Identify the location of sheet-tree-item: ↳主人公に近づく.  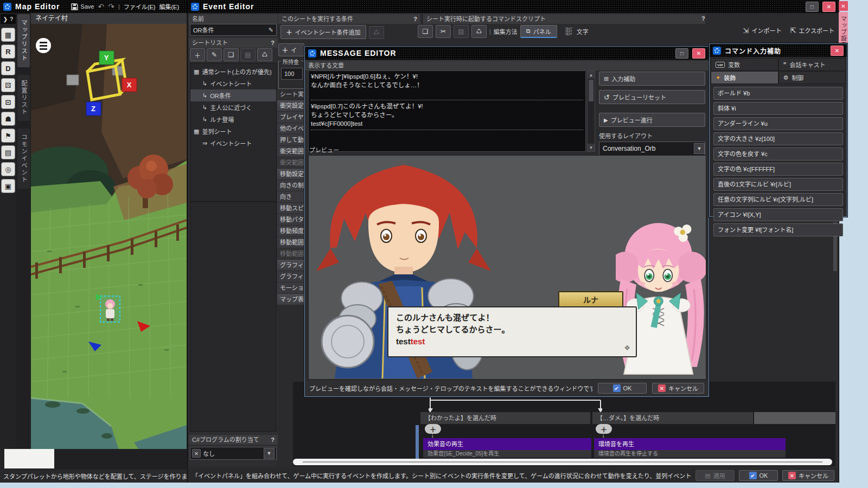
(233, 107).